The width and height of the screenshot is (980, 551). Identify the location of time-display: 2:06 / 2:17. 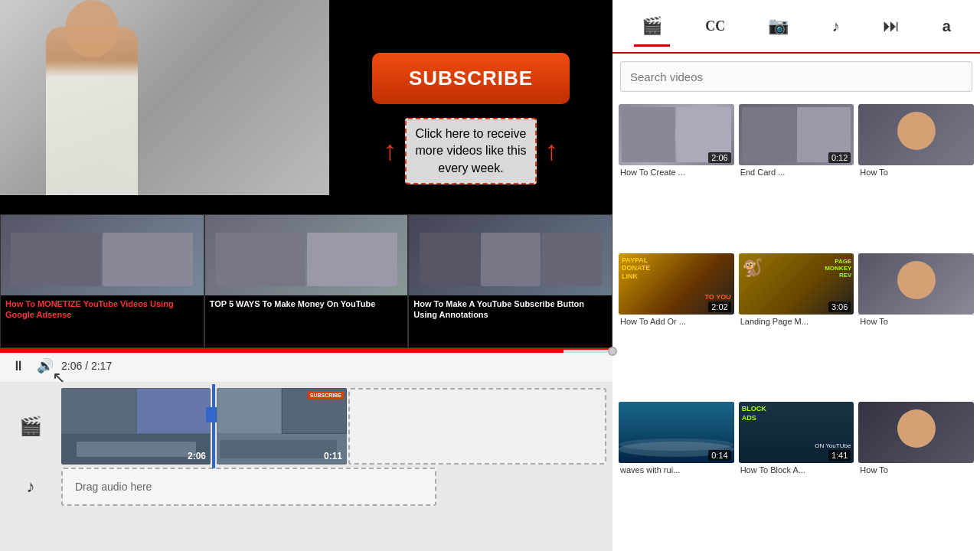
(87, 366).